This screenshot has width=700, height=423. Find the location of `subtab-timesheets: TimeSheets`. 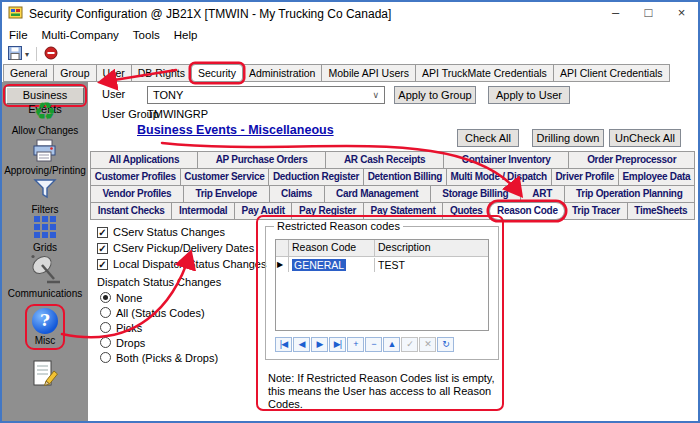

subtab-timesheets: TimeSheets is located at coordinates (661, 211).